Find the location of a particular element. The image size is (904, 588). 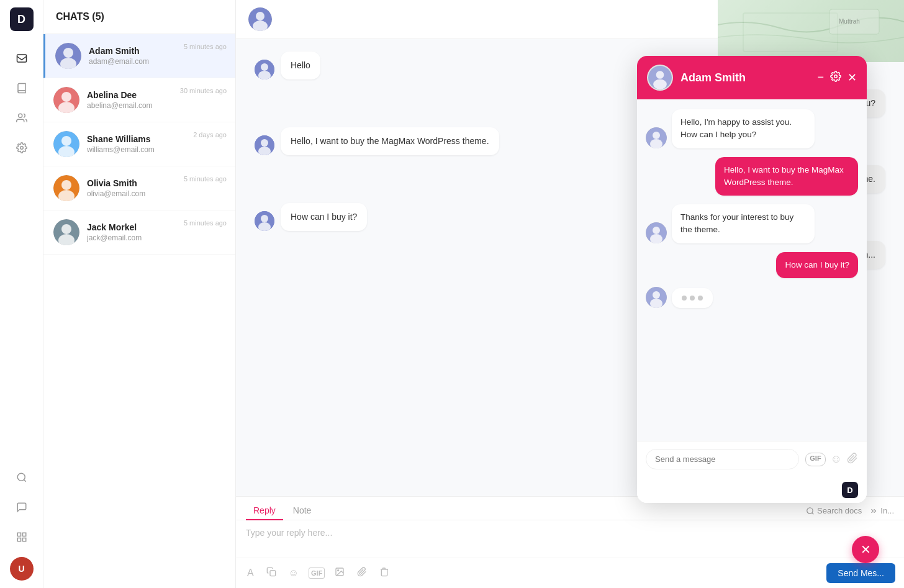

chat-time-abelina: 30 minutes ago is located at coordinates (204, 91).